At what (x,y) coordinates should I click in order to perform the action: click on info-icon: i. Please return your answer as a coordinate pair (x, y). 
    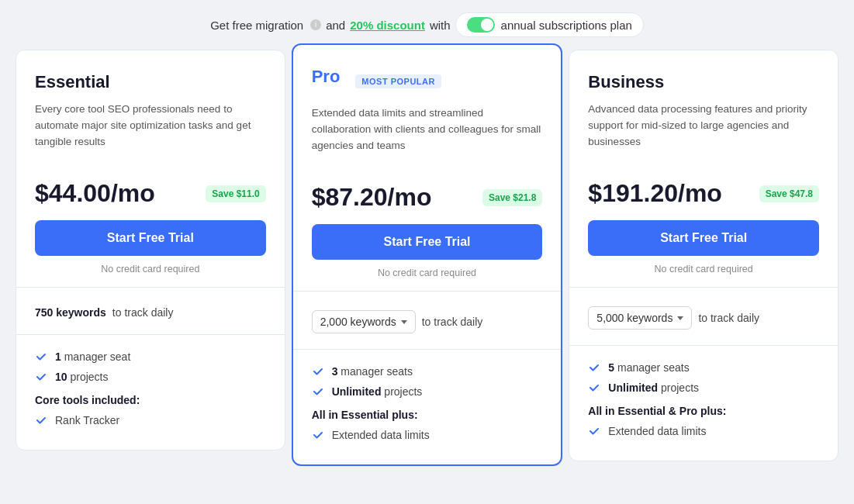
    Looking at the image, I should click on (316, 25).